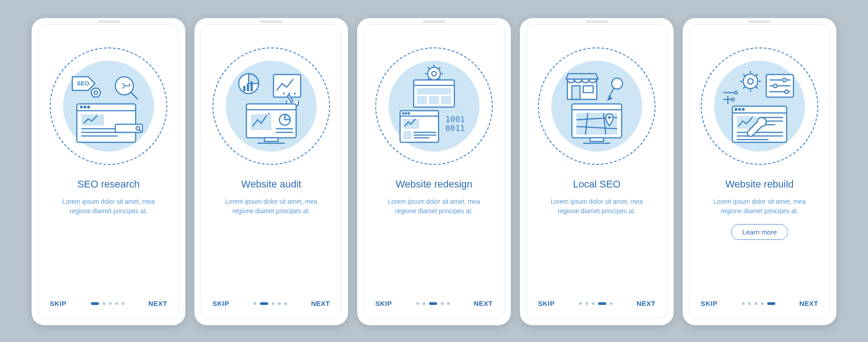 The width and height of the screenshot is (868, 342). I want to click on website-audit-illustration, so click(271, 106).